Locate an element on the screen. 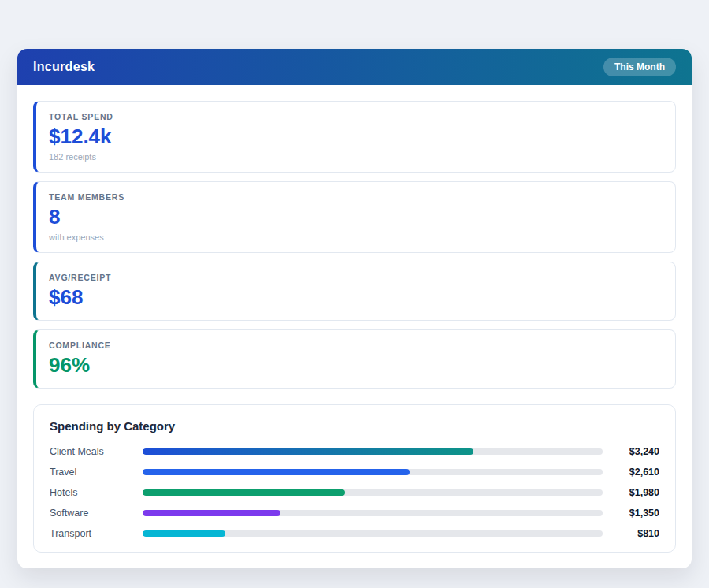  category-label: Travel is located at coordinates (96, 472).